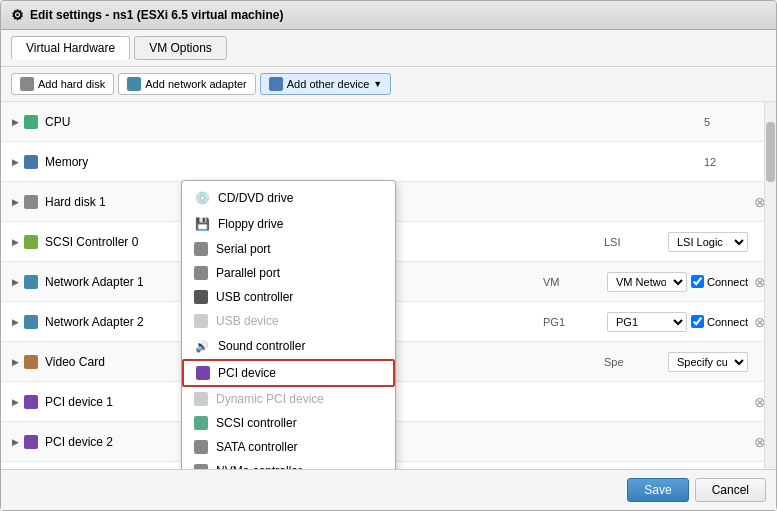 The height and width of the screenshot is (511, 777). Describe the element at coordinates (15, 282) in the screenshot. I see `expand-net1: ▶` at that location.